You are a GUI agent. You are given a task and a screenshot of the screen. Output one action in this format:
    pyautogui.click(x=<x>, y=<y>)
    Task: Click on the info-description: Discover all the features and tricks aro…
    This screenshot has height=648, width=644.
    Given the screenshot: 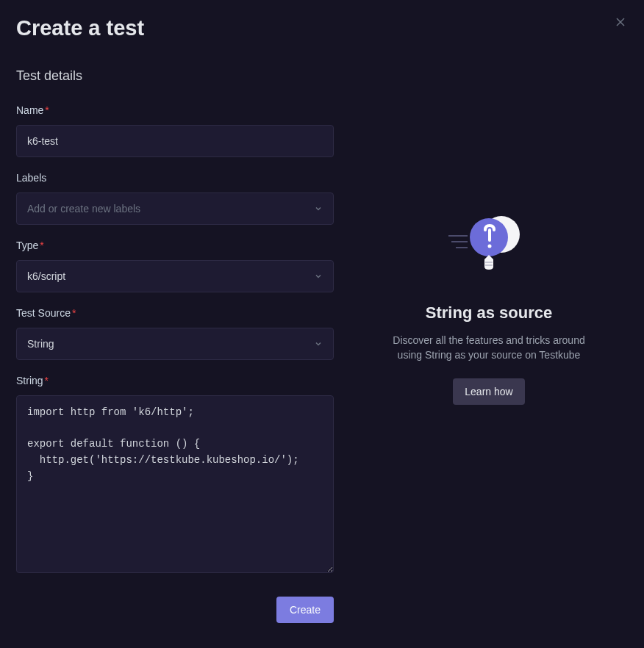 What is the action you would take?
    pyautogui.click(x=489, y=348)
    